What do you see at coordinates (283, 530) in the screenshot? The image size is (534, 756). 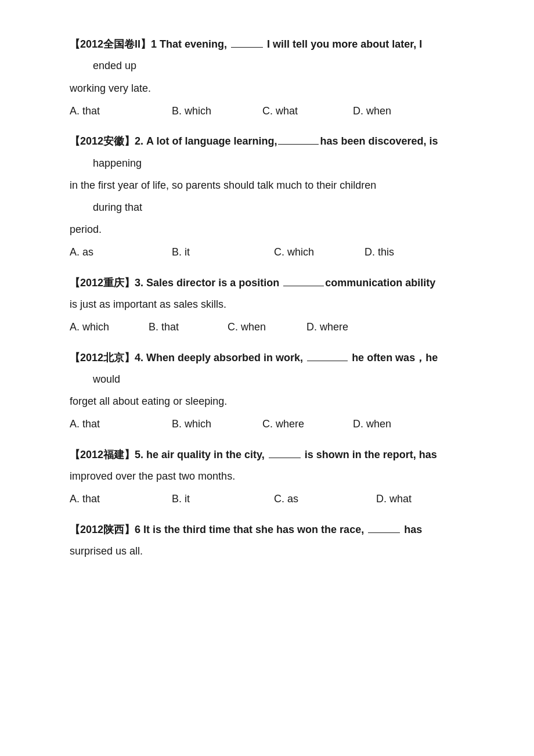 I see `q6-text-main: It is the third time that she has won th…` at bounding box center [283, 530].